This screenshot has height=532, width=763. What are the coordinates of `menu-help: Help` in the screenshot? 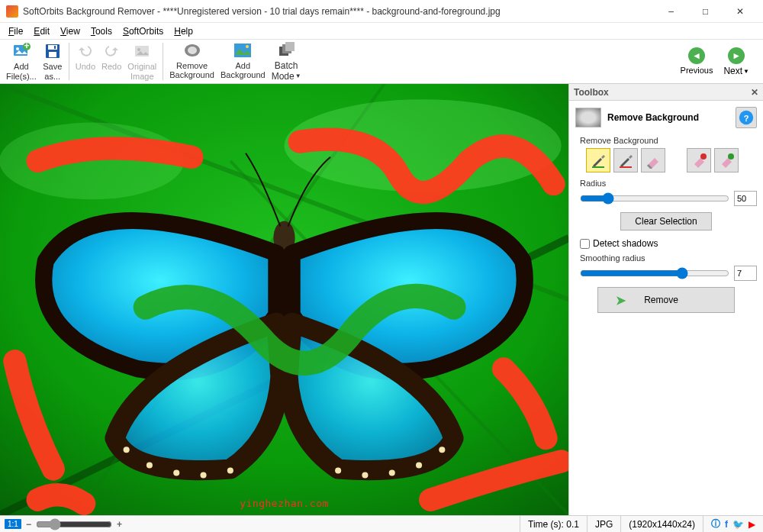 It's located at (183, 31).